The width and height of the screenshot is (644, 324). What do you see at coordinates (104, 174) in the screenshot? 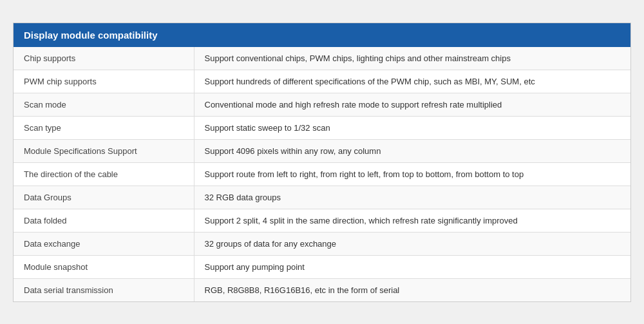
I see `row-label: The direction of the cable` at bounding box center [104, 174].